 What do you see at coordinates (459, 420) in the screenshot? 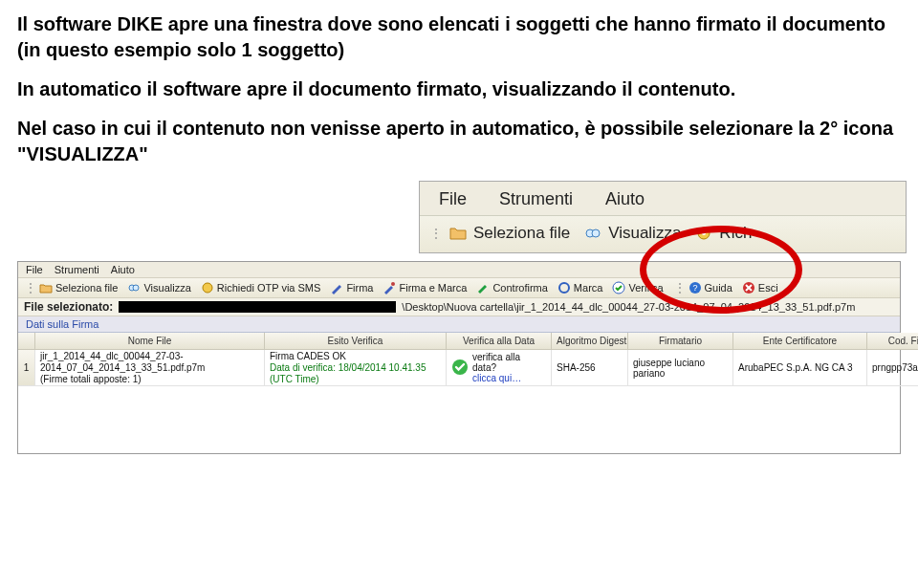
I see `grid-empty-area` at bounding box center [459, 420].